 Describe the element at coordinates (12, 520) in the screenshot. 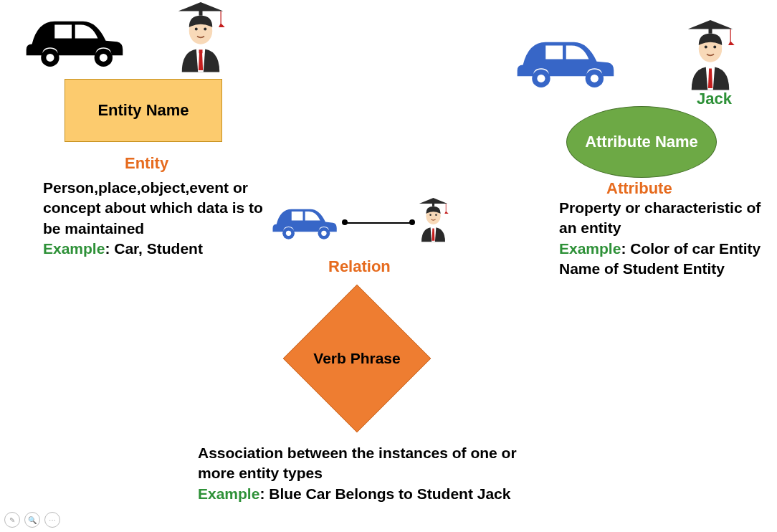

I see `pen-icon: ✎` at that location.